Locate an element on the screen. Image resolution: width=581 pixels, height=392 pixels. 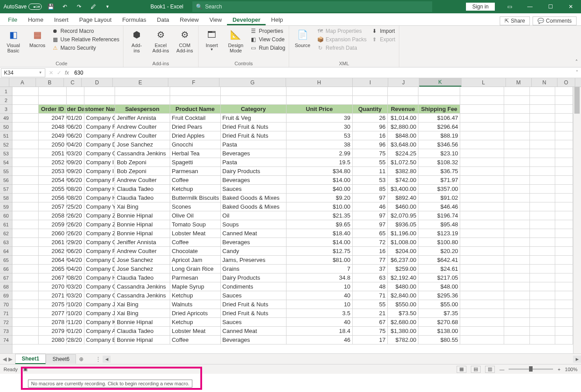
cell: 03/03/20 is located at coordinates (76, 296).